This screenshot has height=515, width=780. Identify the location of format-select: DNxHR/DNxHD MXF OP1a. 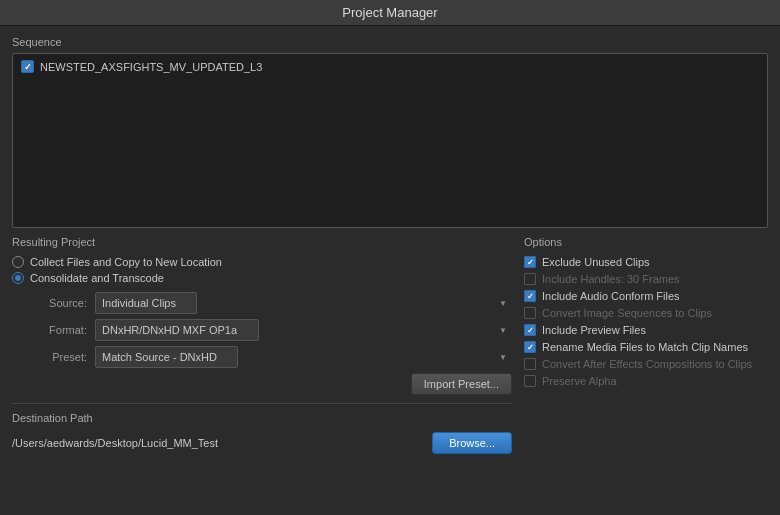
(177, 330).